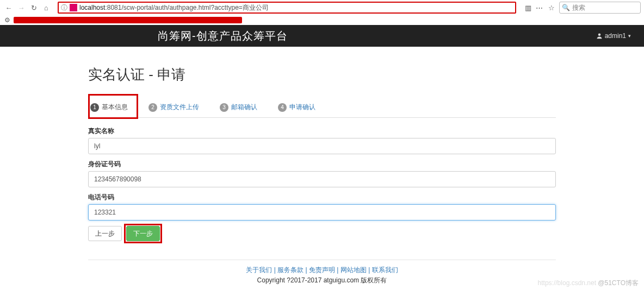 Image resolution: width=644 pixels, height=290 pixels. What do you see at coordinates (223, 36) in the screenshot?
I see `site-brand: 尚筹网-创意产品众筹平台` at bounding box center [223, 36].